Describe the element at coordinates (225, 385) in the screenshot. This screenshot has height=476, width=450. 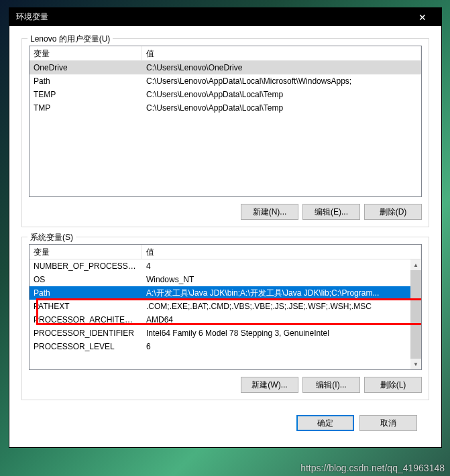
I see `system-vars-buttons: 新建(W)... 编辑(I)... 删除(L)` at that location.